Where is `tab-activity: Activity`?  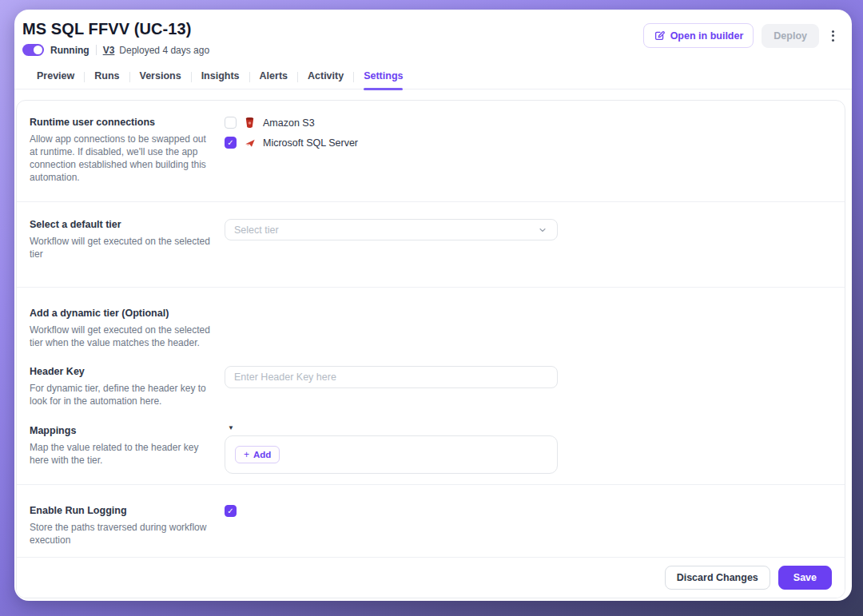 tab-activity: Activity is located at coordinates (326, 77).